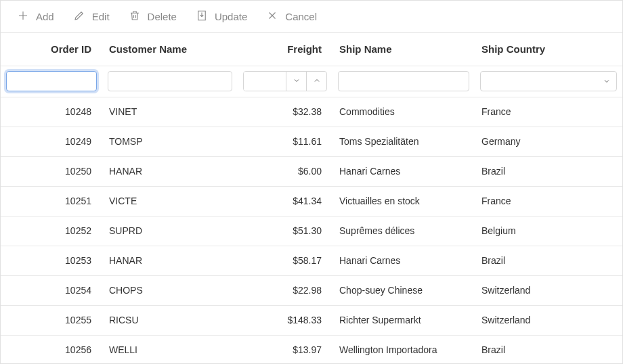  Describe the element at coordinates (170, 81) in the screenshot. I see `filter-customer-name` at that location.